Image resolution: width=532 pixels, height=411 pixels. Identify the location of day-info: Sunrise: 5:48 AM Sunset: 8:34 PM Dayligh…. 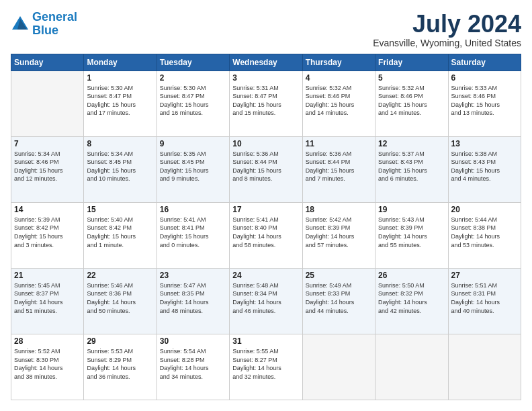
(266, 298).